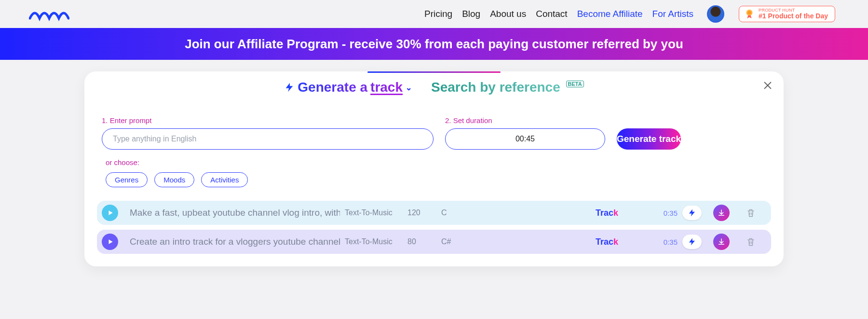  Describe the element at coordinates (434, 213) in the screenshot. I see `track-row: Make a fast, upbeat youtube channel vlog…` at that location.